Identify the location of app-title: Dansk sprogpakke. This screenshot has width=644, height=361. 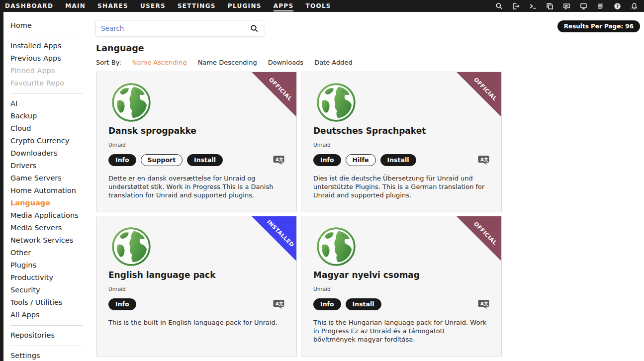
(196, 131).